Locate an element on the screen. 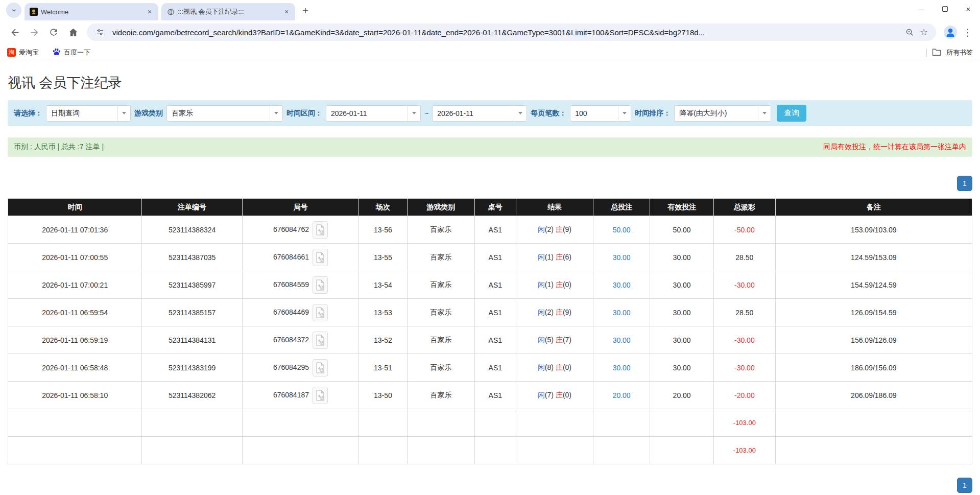  total-payout: -103.00 is located at coordinates (745, 451).